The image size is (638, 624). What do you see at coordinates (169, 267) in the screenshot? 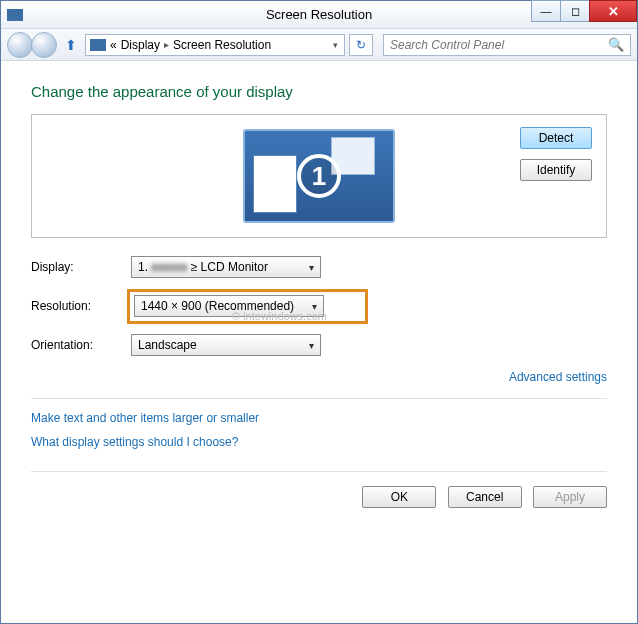
I see `display-value-blur: xxxxxx` at bounding box center [169, 267].